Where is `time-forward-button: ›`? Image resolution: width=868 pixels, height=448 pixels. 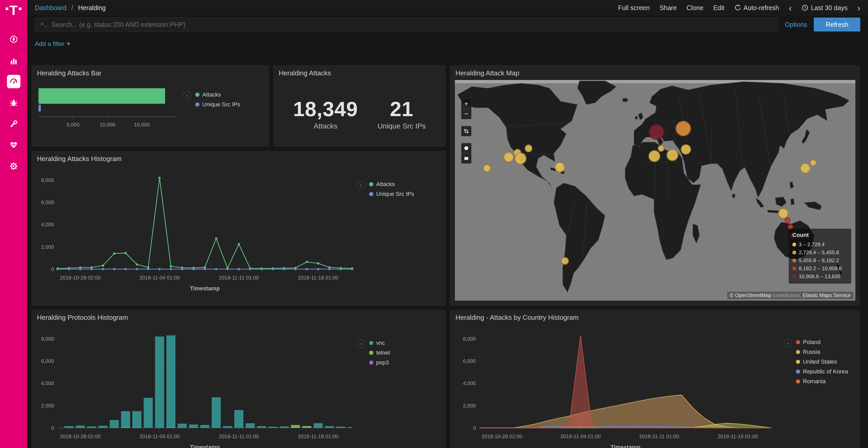 time-forward-button: › is located at coordinates (859, 8).